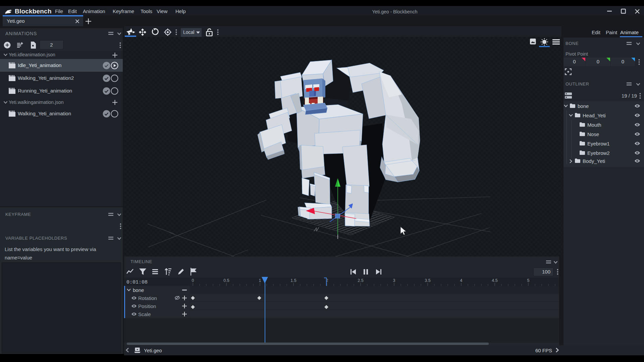 This screenshot has height=362, width=644. What do you see at coordinates (494, 281) in the screenshot?
I see `svg-text: 4.5` at bounding box center [494, 281].